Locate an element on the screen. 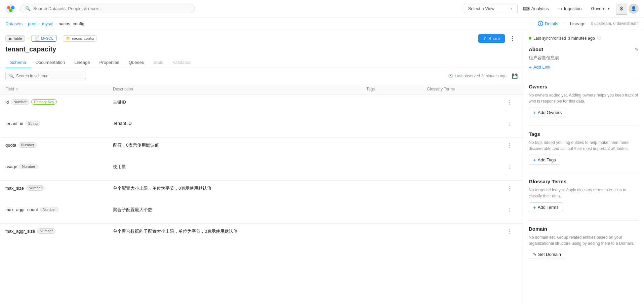 The width and height of the screenshot is (644, 306). owners-header: Owners is located at coordinates (583, 87).